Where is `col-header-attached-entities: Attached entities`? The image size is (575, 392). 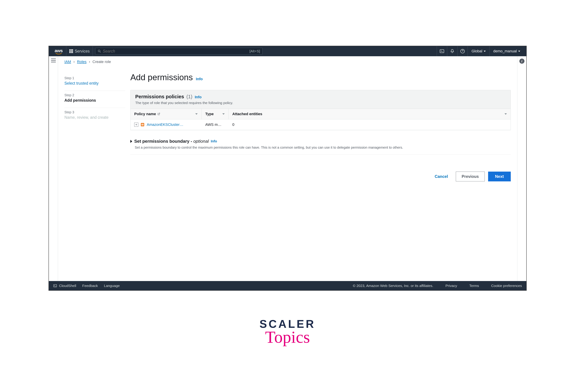 col-header-attached-entities: Attached entities is located at coordinates (370, 114).